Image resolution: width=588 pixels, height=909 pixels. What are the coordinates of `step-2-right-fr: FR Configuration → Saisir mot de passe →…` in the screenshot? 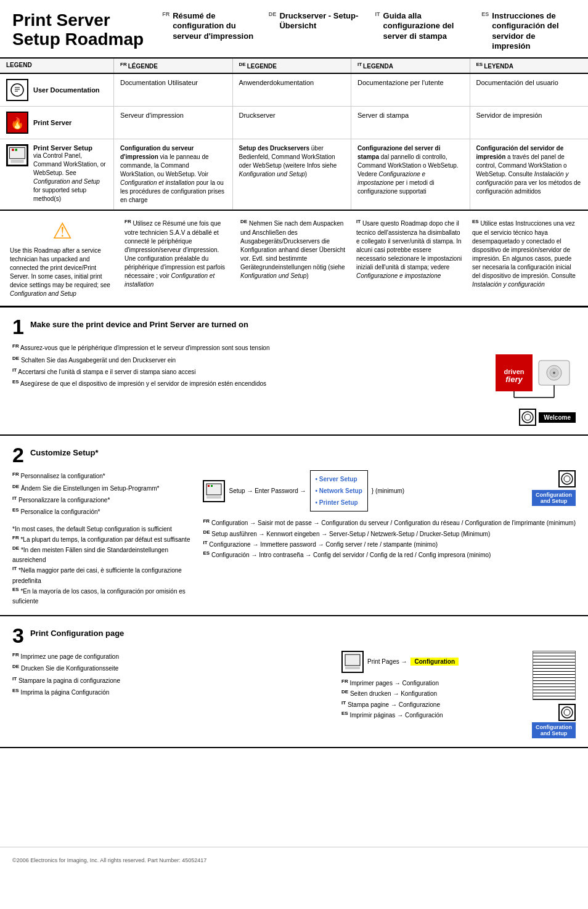 It's located at (390, 523).